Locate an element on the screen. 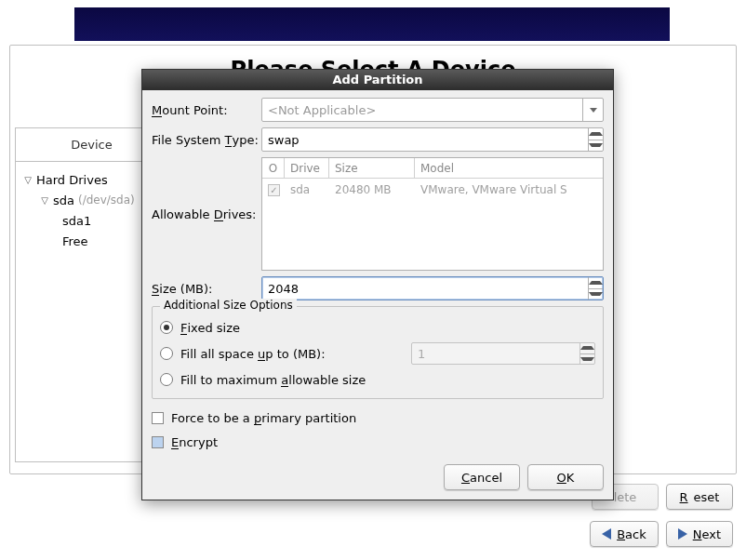 The width and height of the screenshot is (746, 560). dialog-title: Add Partition is located at coordinates (378, 80).